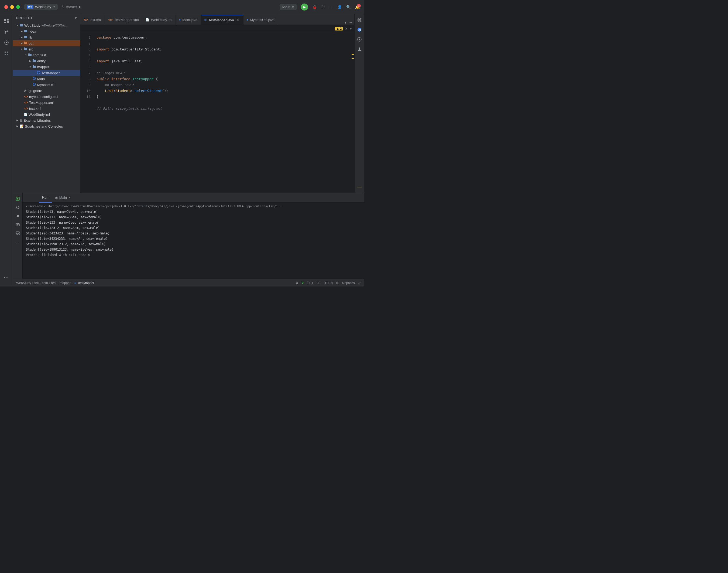 Image resolution: width=728 pixels, height=573 pixels. I want to click on line-num-4: 4, so click(86, 55).